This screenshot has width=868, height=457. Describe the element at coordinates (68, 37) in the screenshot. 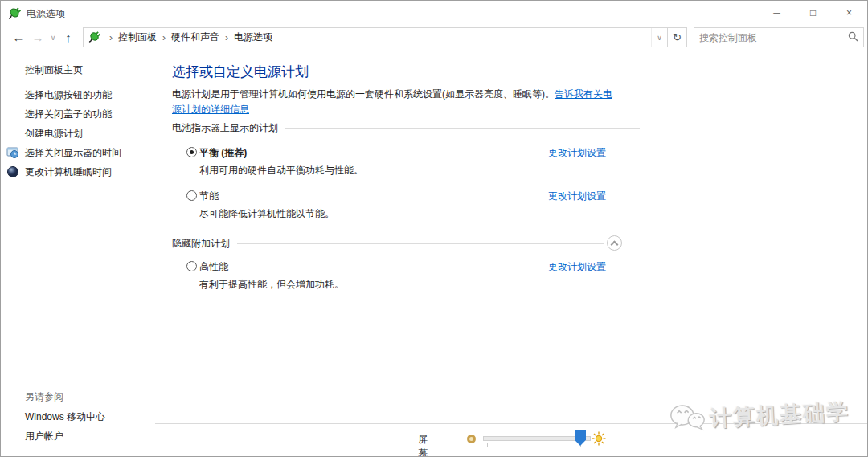

I see `up-icon: ↑` at that location.